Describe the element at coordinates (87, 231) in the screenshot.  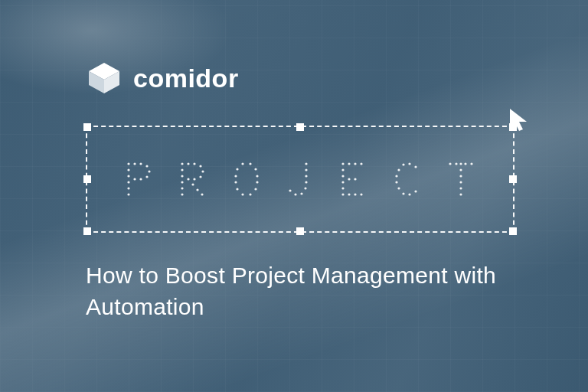
I see `resize-handle-bottom-left` at that location.